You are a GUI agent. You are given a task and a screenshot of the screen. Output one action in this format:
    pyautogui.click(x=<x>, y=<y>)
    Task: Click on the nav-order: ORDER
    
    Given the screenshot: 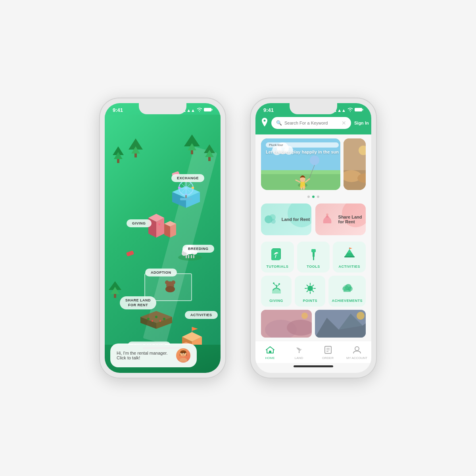 What is the action you would take?
    pyautogui.click(x=328, y=353)
    